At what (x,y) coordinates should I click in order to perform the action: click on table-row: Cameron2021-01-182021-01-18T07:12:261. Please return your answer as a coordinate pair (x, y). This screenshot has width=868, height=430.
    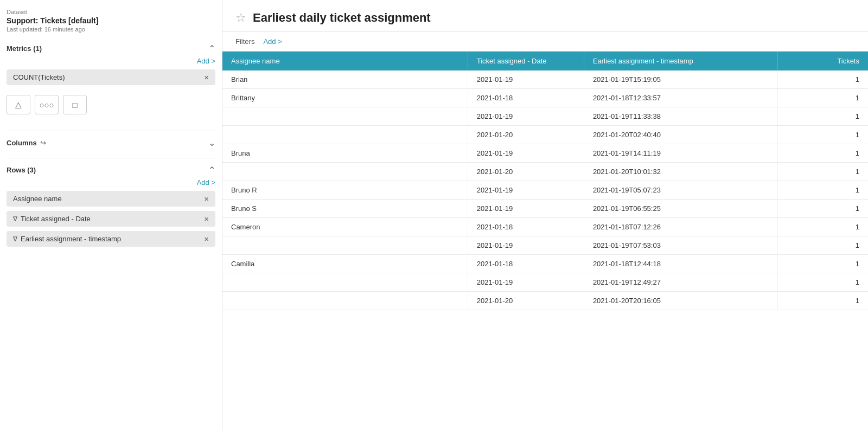
    Looking at the image, I should click on (545, 227).